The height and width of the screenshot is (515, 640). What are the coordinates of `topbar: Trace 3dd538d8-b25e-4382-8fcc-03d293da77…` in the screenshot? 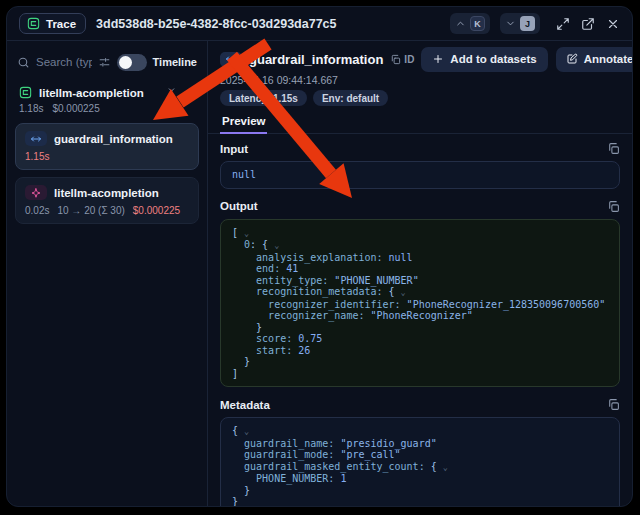 It's located at (320, 24).